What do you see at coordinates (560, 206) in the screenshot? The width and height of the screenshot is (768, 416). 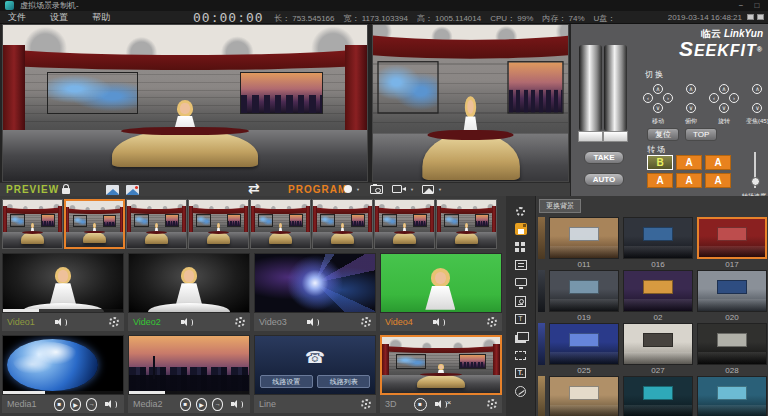 I see `change-background-tab: 更换背景` at bounding box center [560, 206].